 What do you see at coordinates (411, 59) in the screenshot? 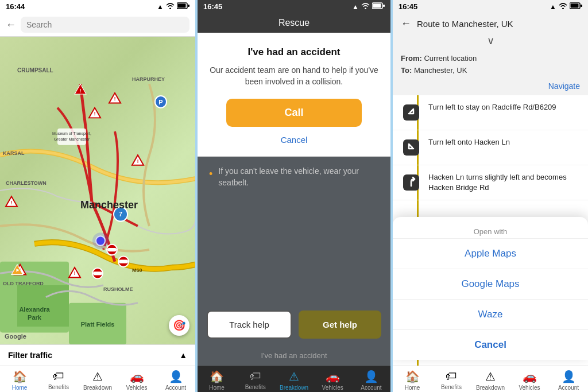
I see `from-label: From:` at bounding box center [411, 59].